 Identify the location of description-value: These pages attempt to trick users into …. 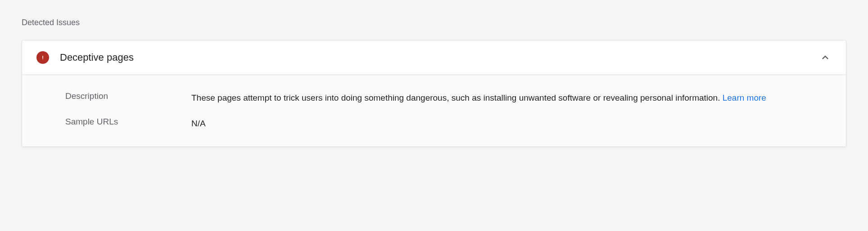
(511, 98).